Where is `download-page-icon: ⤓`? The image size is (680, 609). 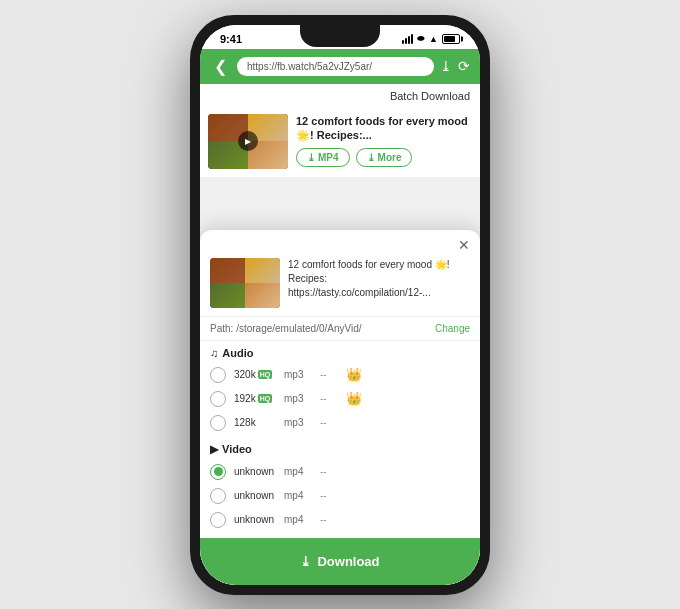
download-page-icon: ⤓ is located at coordinates (446, 66).